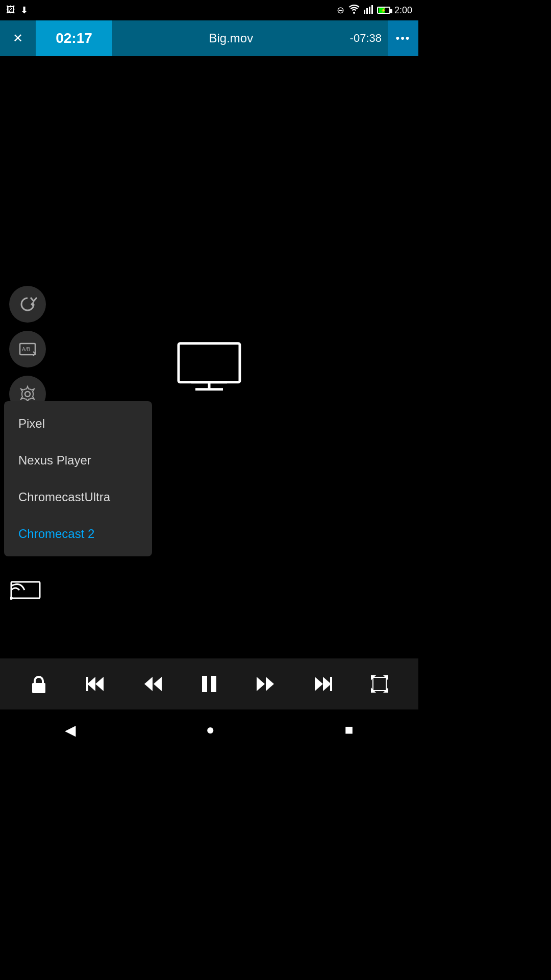  What do you see at coordinates (209, 730) in the screenshot?
I see `android-nav-bar: ◀ ● ■` at bounding box center [209, 730].